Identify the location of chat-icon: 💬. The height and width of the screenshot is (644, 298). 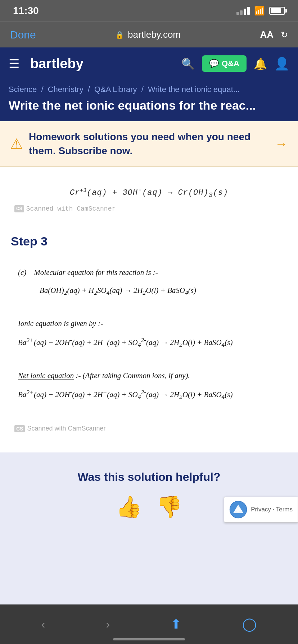
(214, 64).